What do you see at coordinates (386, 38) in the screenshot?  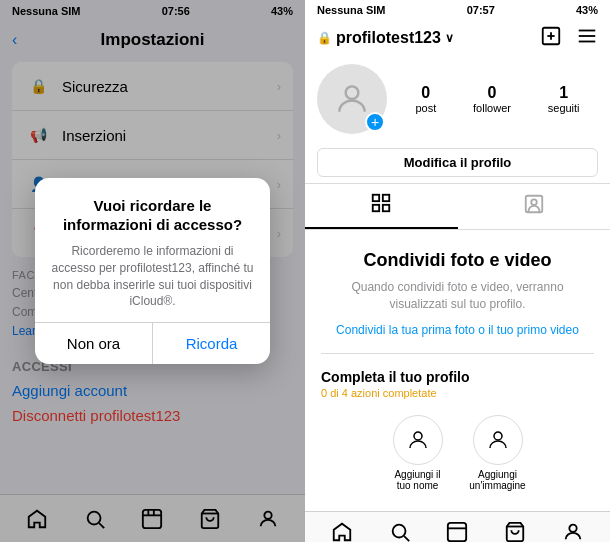 I see `profile-username: 🔒 profilotest123 ∨` at bounding box center [386, 38].